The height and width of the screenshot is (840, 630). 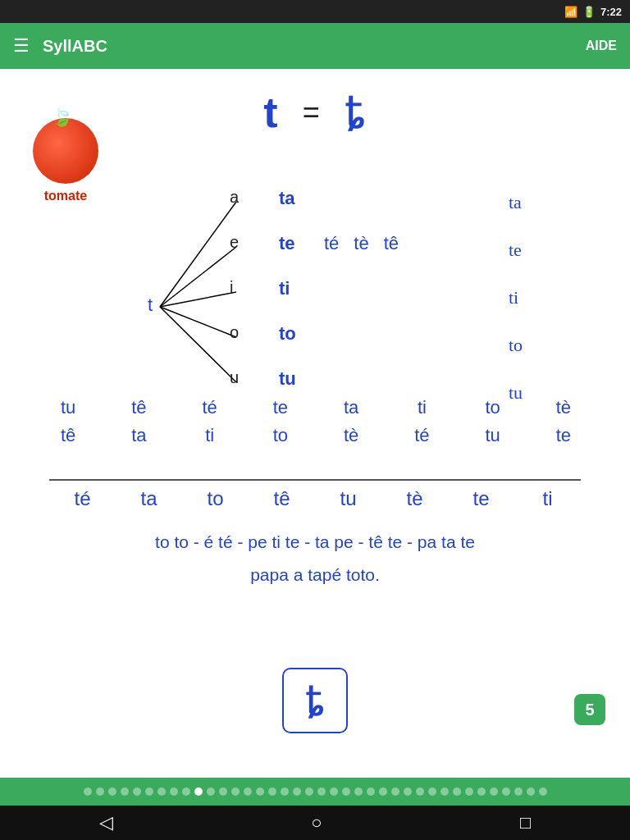 What do you see at coordinates (282, 499) in the screenshot?
I see `bottom-te-circ: tê` at bounding box center [282, 499].